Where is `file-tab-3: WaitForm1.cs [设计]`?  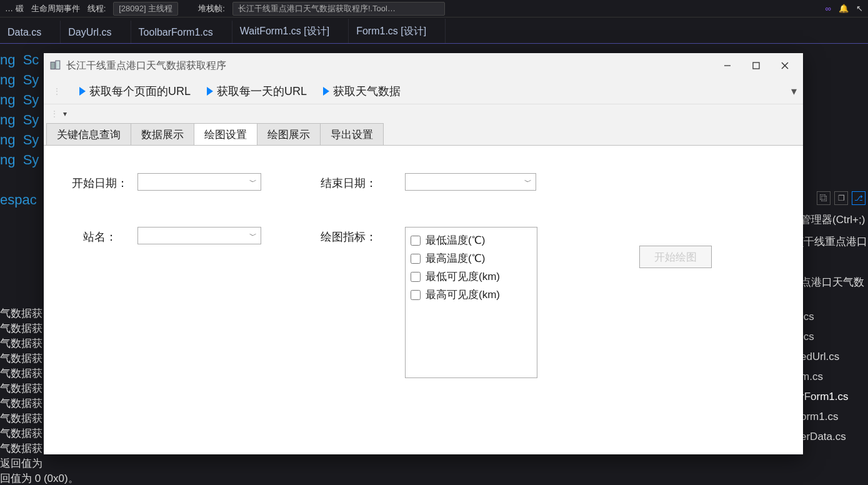
file-tab-3: WaitForm1.cs [设计] is located at coordinates (291, 31).